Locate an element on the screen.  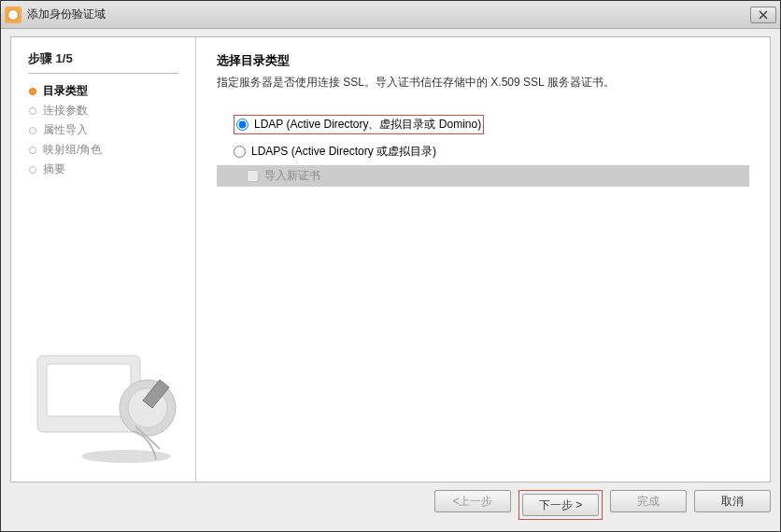
step-label: 属性导入 is located at coordinates (65, 131).